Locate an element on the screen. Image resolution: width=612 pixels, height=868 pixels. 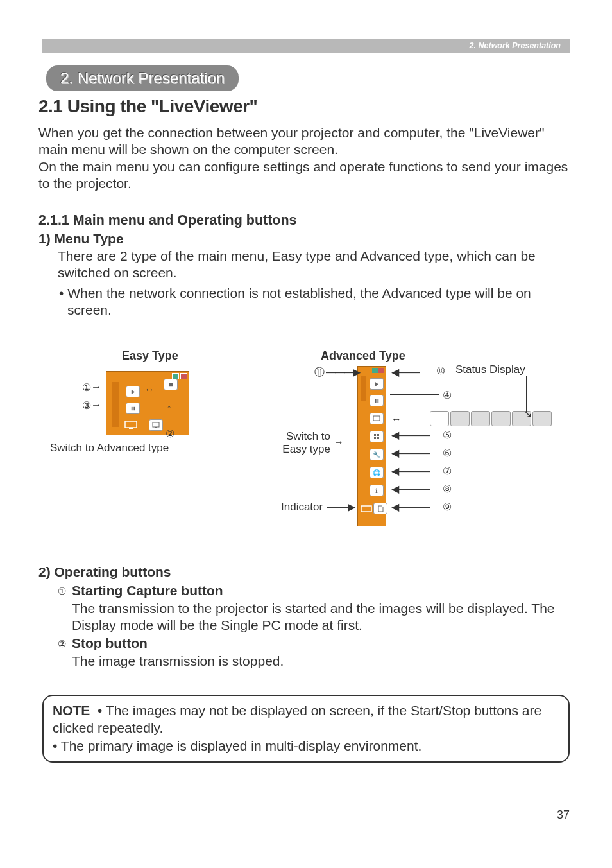
item-2-heading: Stop button is located at coordinates (110, 643).